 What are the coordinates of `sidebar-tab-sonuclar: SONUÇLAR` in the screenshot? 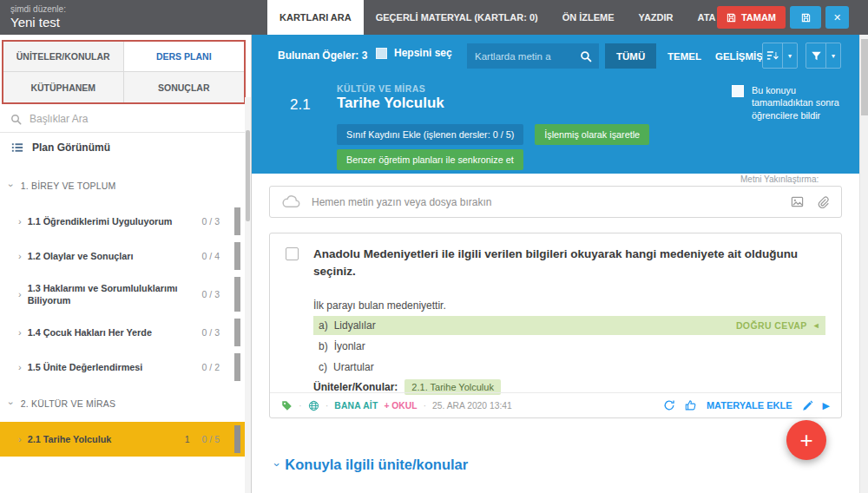 It's located at (184, 87).